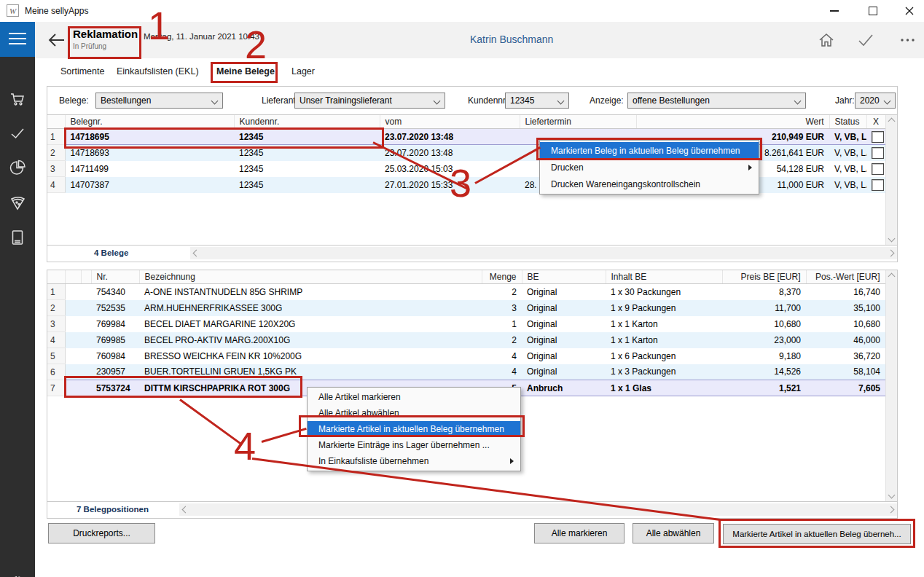  What do you see at coordinates (17, 203) in the screenshot?
I see `pizza-slice-icon` at bounding box center [17, 203].